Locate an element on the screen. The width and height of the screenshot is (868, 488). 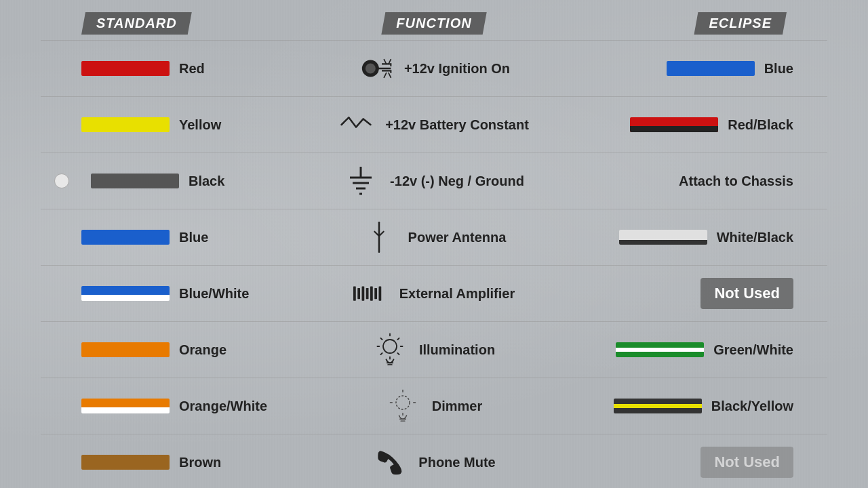
function-col-dimmer: Dimmer is located at coordinates (434, 406).